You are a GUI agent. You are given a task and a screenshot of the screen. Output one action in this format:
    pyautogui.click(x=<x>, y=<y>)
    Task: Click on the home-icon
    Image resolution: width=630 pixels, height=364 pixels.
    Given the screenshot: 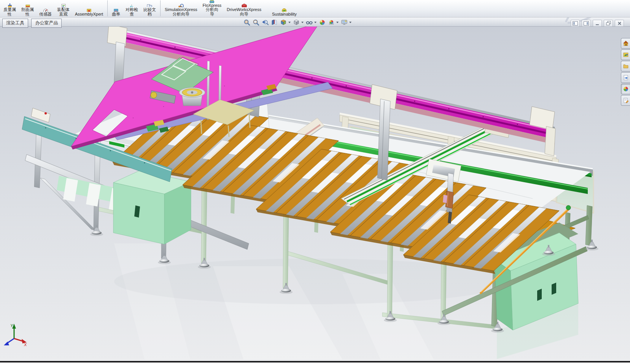 What is the action you would take?
    pyautogui.click(x=626, y=43)
    